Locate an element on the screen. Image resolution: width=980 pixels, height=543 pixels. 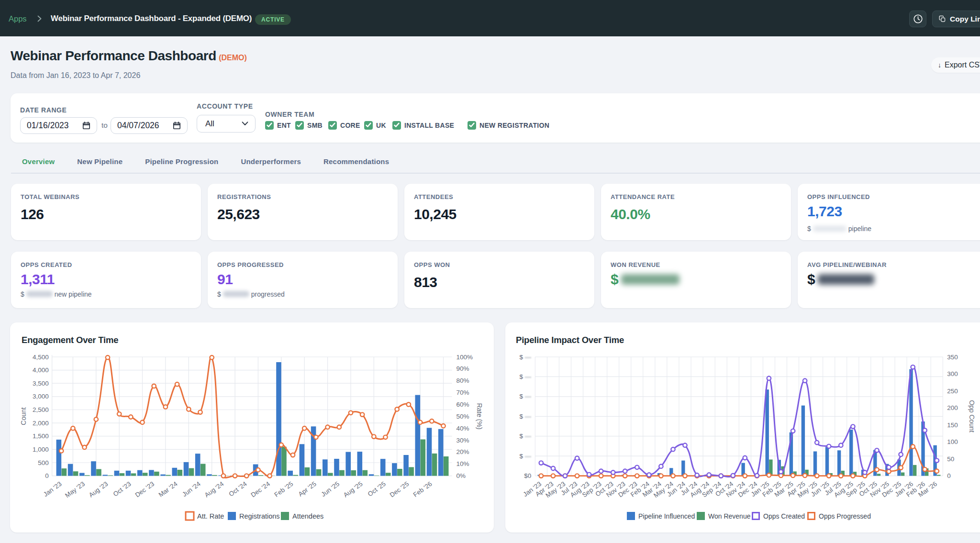
svg-text: May '23 is located at coordinates (75, 490).